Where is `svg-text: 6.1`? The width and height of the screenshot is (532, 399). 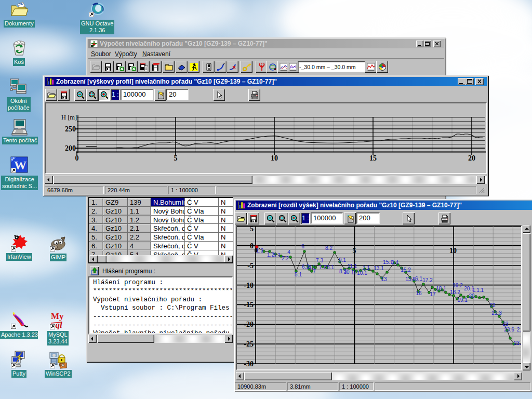 svg-text: 6.1 is located at coordinates (419, 278).